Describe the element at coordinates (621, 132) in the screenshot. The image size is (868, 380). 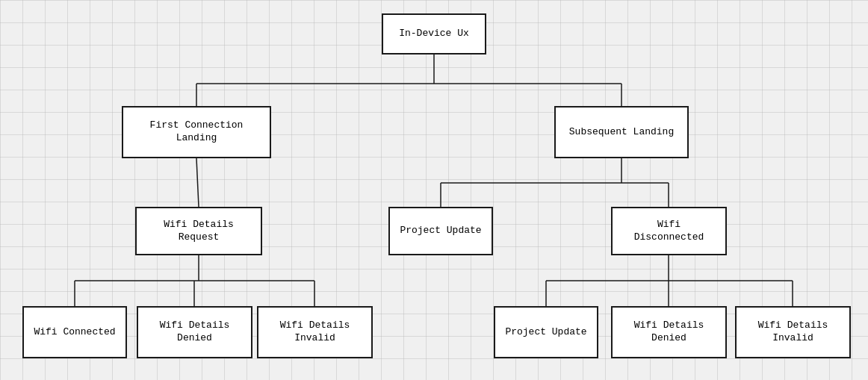
I see `node-subsequent: Subsequent Landing` at that location.